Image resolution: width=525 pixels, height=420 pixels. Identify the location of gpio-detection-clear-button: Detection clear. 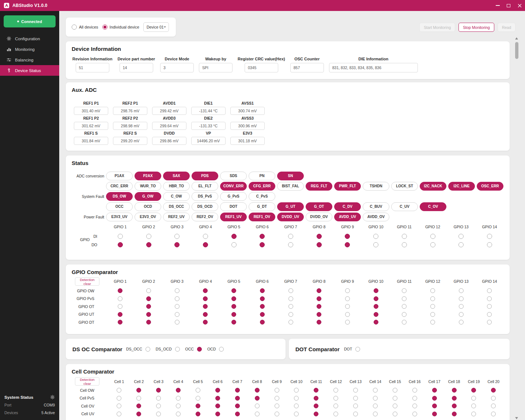
(87, 282).